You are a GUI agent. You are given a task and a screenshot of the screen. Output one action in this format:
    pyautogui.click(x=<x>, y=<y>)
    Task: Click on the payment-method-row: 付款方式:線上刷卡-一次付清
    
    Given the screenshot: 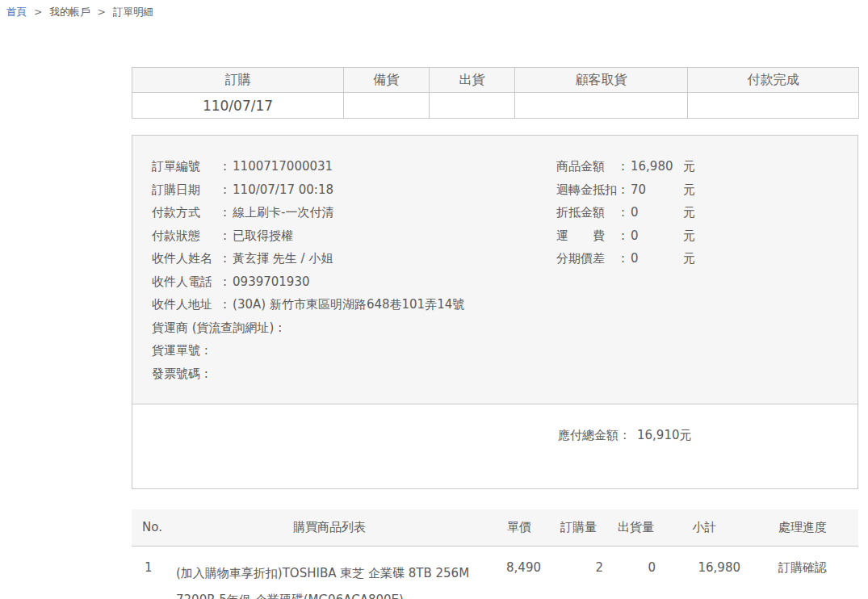 What is the action you would take?
    pyautogui.click(x=354, y=213)
    